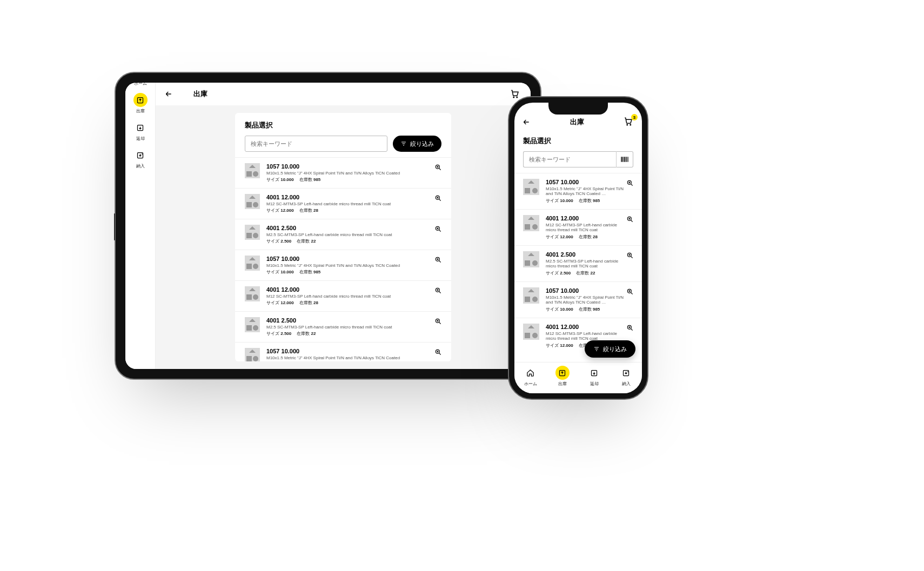  What do you see at coordinates (578, 248) in the screenshot?
I see `phone-device-frame: 出庫 3 製品選択 1057 10.000 M10x1.5 Metric "J"…` at bounding box center [578, 248].